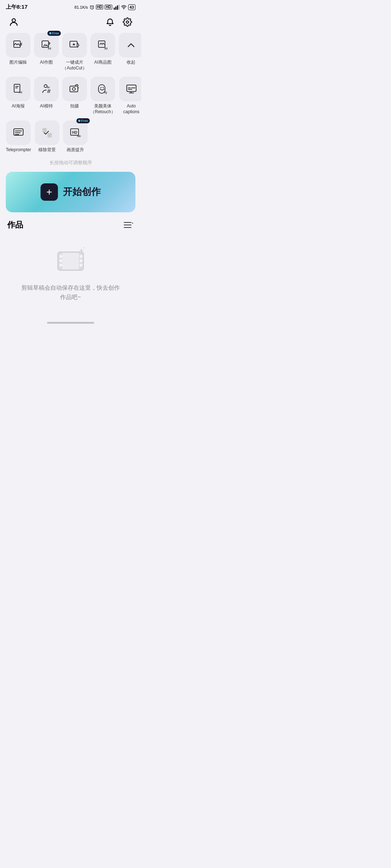 This screenshot has width=391, height=868. What do you see at coordinates (47, 133) in the screenshot?
I see `remove-bg-icon` at bounding box center [47, 133].